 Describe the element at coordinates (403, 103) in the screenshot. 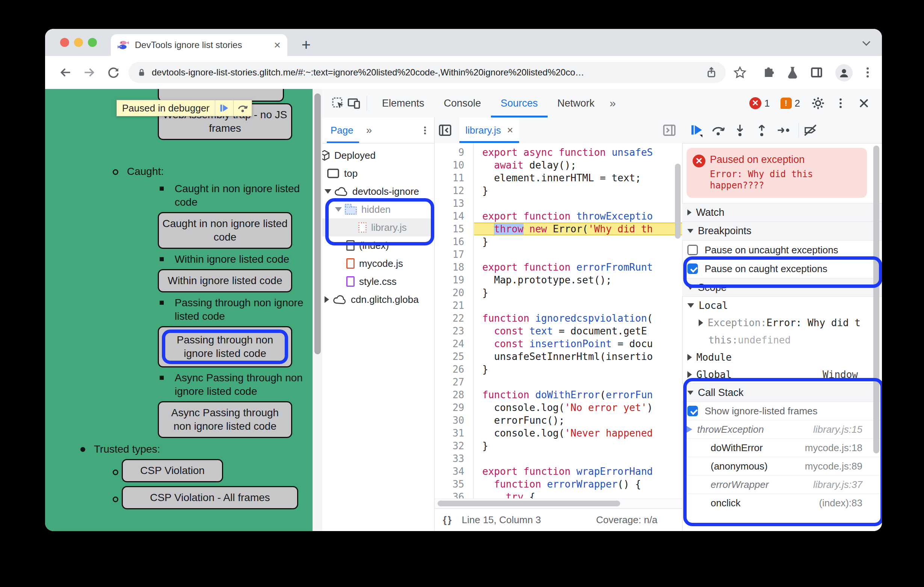

I see `devtools-tab-elements: Elements` at that location.